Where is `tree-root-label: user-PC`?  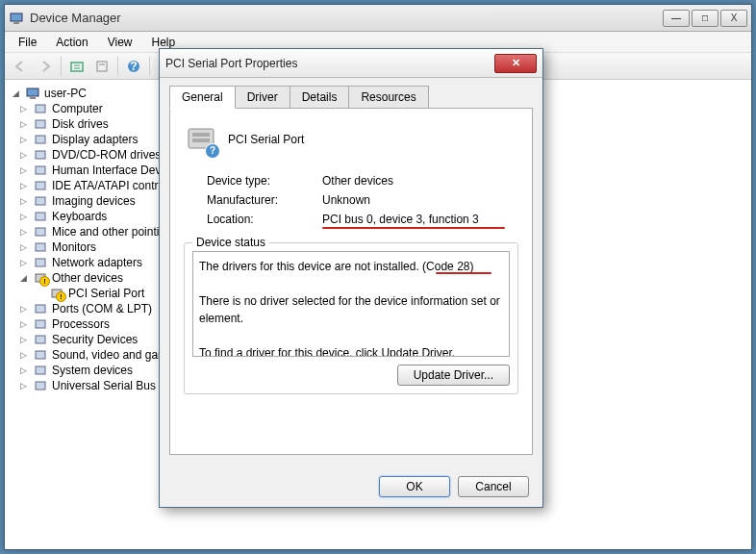
tree-root-label: user-PC is located at coordinates (65, 93).